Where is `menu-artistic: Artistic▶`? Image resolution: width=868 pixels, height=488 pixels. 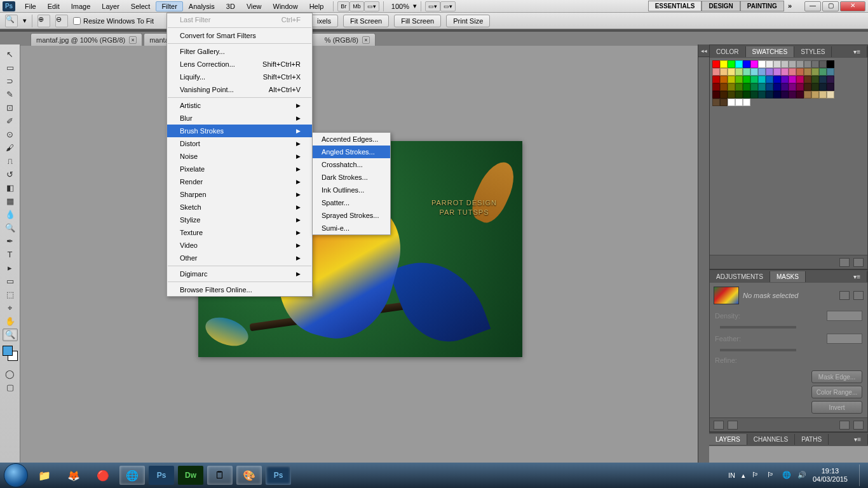 menu-artistic: Artistic▶ is located at coordinates (240, 105).